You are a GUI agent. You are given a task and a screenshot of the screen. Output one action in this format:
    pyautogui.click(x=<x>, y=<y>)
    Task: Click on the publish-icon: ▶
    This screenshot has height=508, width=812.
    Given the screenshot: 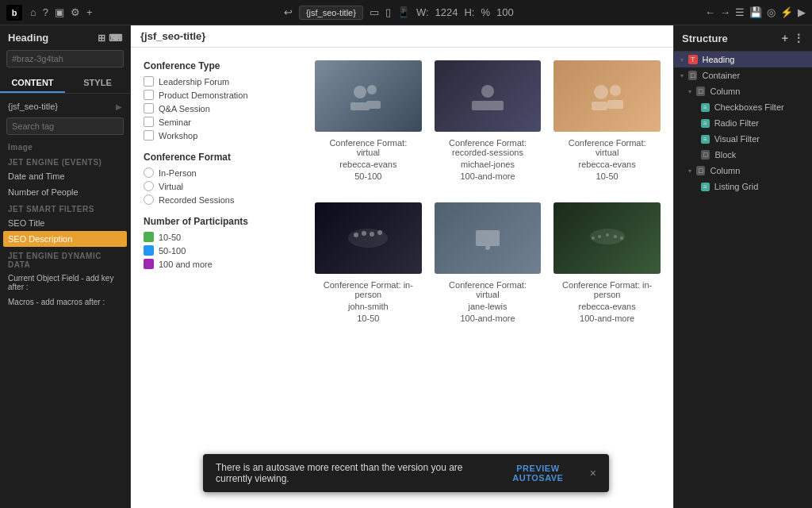 What is the action you would take?
    pyautogui.click(x=802, y=13)
    